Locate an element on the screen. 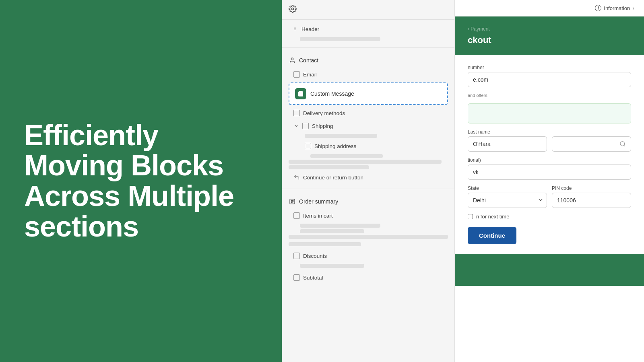 The height and width of the screenshot is (362, 644). email-corner-icon is located at coordinates (297, 74).